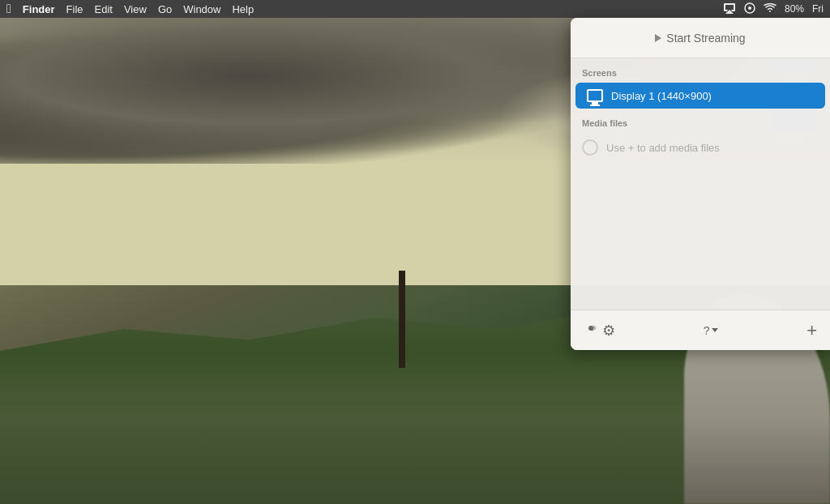 The width and height of the screenshot is (830, 504). Describe the element at coordinates (750, 10) in the screenshot. I see `siri-icon` at that location.